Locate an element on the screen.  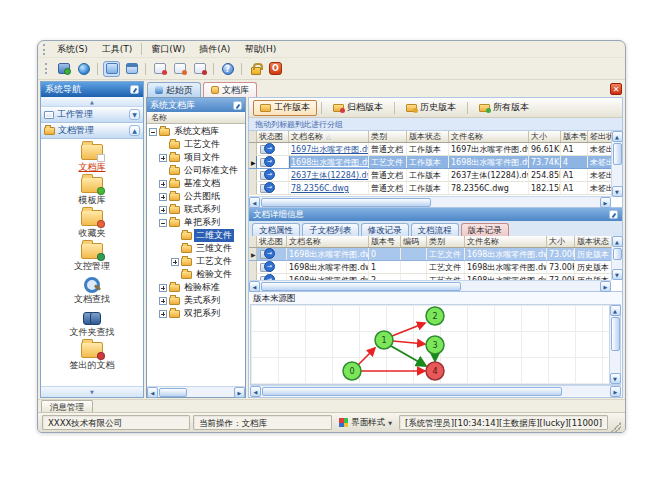
tree-node: 单把系列 is located at coordinates (196, 222).